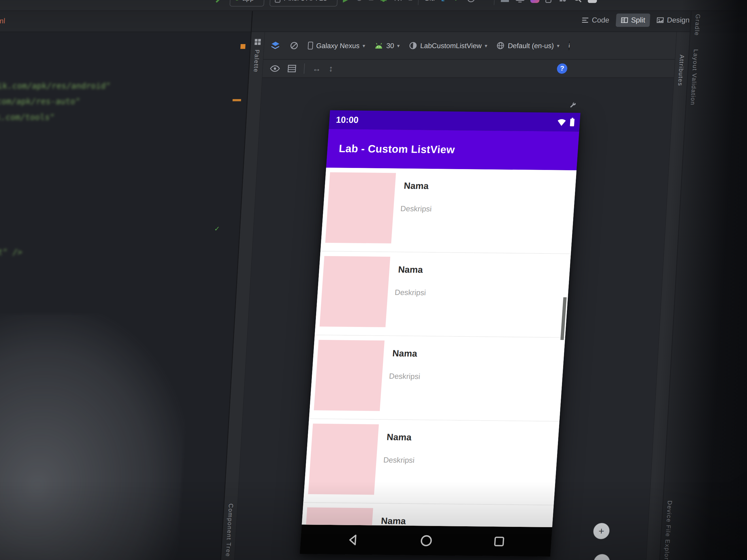  Describe the element at coordinates (681, 71) in the screenshot. I see `attributes-tab: Attributes` at that location.